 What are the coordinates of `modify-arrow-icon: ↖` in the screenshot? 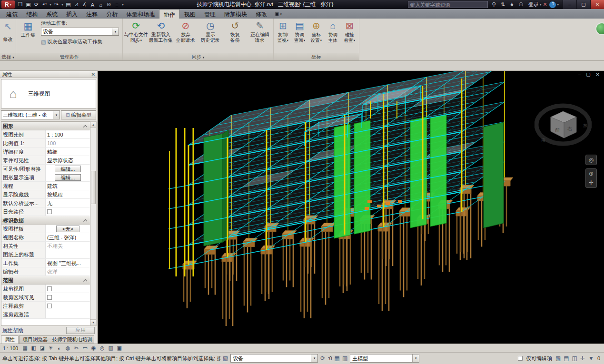 It's located at (8, 27).